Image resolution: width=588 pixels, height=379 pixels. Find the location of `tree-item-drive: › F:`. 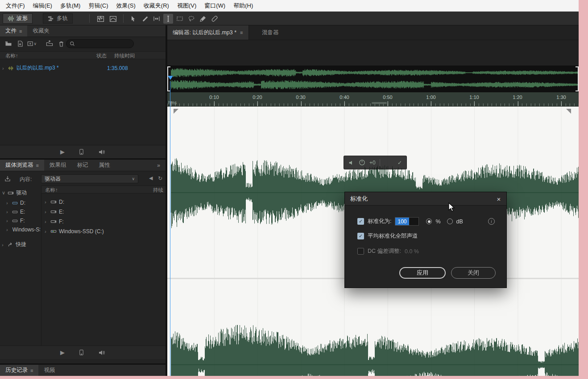

tree-item-drive: › F: is located at coordinates (23, 221).